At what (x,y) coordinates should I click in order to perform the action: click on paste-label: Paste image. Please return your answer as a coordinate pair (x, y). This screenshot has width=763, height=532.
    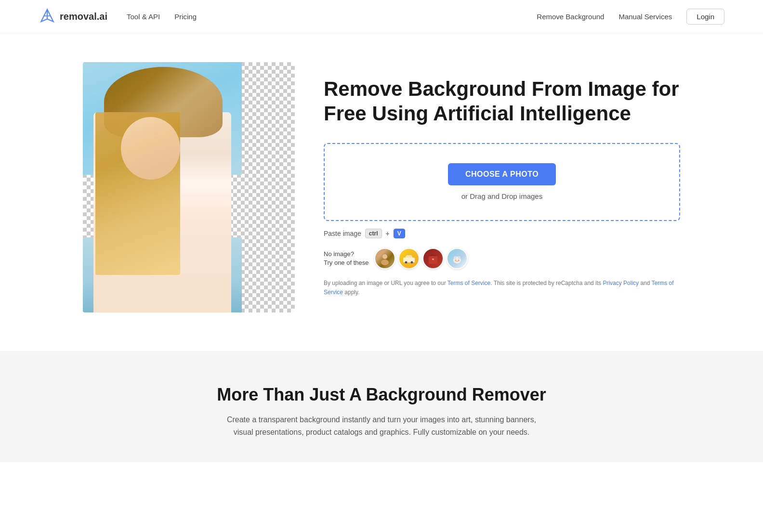
    Looking at the image, I should click on (342, 234).